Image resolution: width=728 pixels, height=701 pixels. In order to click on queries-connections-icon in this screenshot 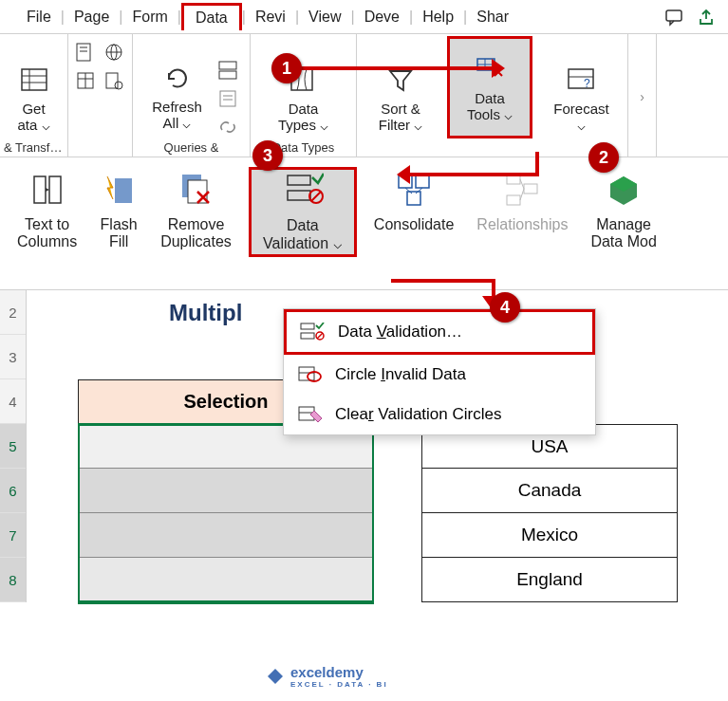, I will do `click(228, 70)`.